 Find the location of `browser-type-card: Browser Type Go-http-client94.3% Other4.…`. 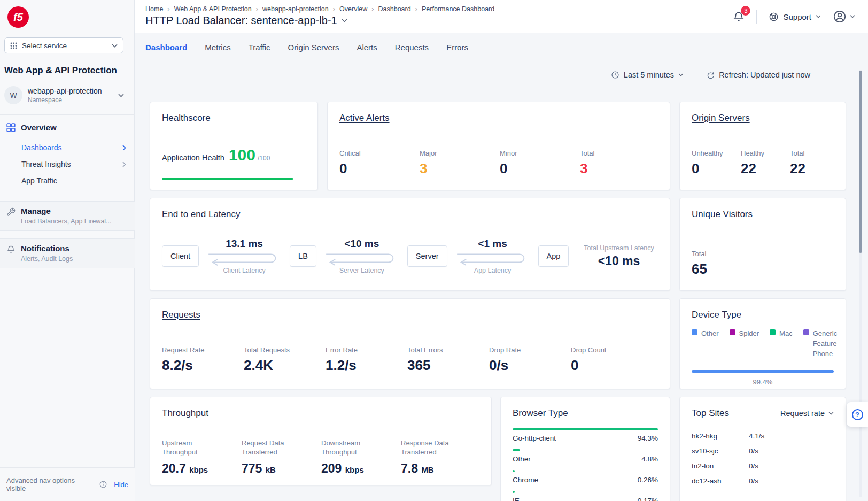

browser-type-card: Browser Type Go-http-client94.3% Other4.… is located at coordinates (585, 449).